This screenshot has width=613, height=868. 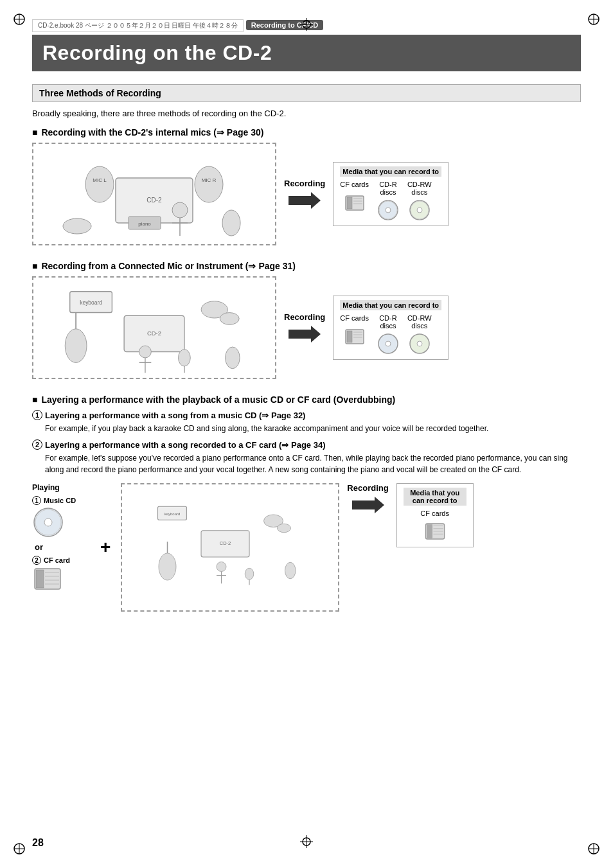 What do you see at coordinates (434, 526) in the screenshot?
I see `media-item-cf3: CF cards` at bounding box center [434, 526].